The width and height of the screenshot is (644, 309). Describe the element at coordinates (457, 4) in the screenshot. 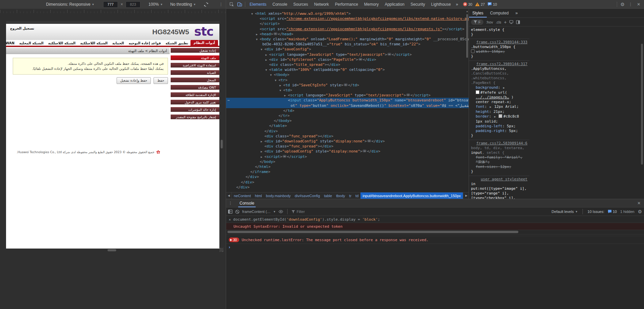

I see `more-tabs-button: »` at that location.